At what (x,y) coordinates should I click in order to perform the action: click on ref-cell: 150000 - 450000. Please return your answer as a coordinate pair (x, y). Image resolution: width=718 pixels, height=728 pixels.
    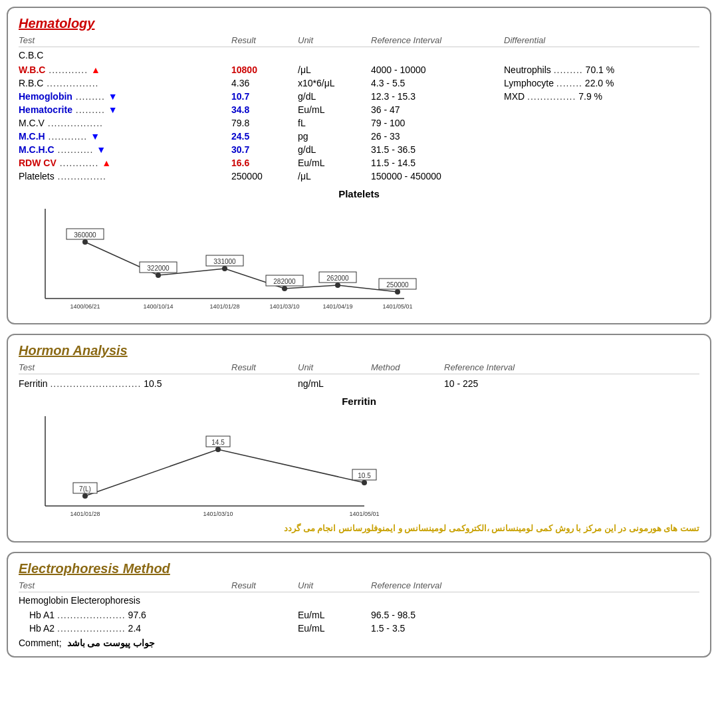
    Looking at the image, I should click on (437, 176).